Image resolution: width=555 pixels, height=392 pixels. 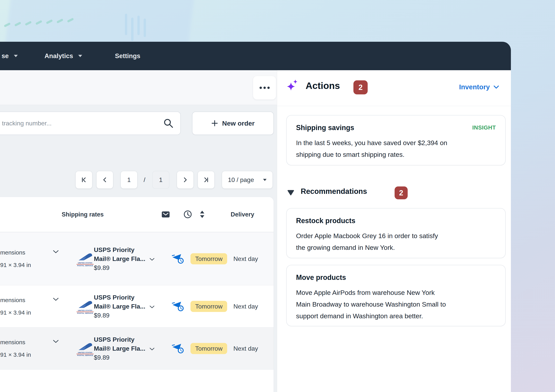 I want to click on total-pages-box: 1, so click(x=161, y=180).